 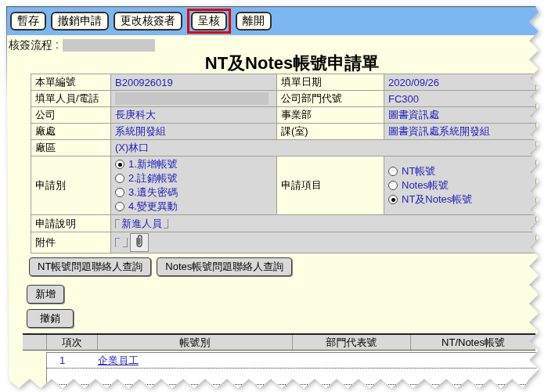 I want to click on table-row: 1 企業員工, so click(x=291, y=360).